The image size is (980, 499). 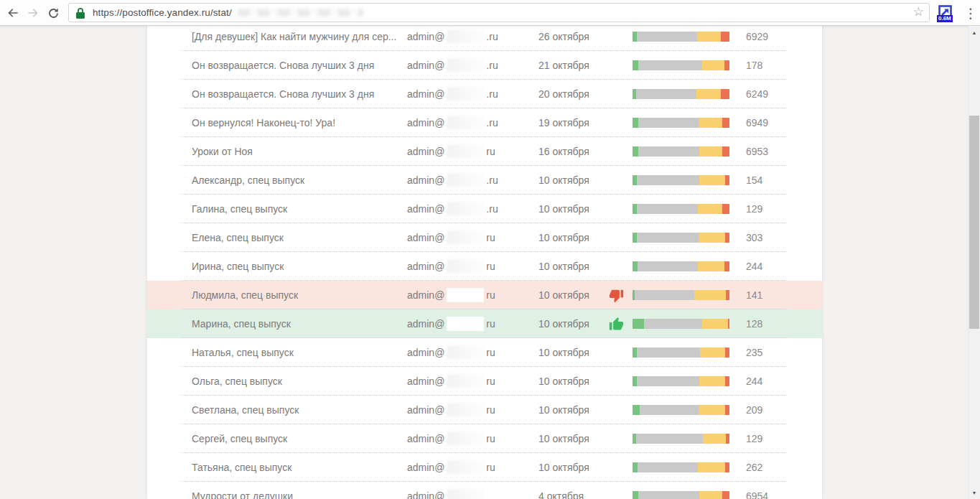 I want to click on table-row: [Для девушек] Как найти мужчину для сер.…, so click(x=485, y=39).